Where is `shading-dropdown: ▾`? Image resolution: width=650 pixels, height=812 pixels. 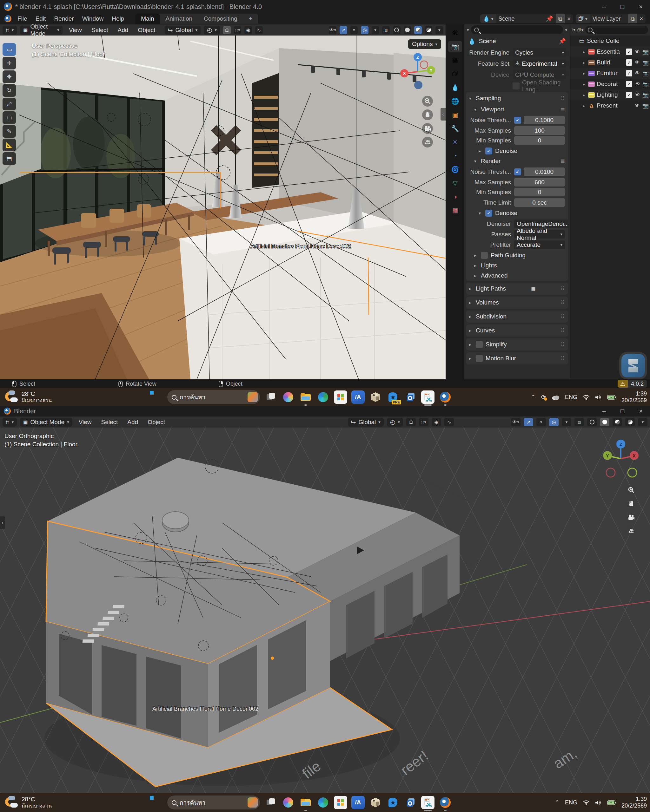 shading-dropdown: ▾ is located at coordinates (439, 30).